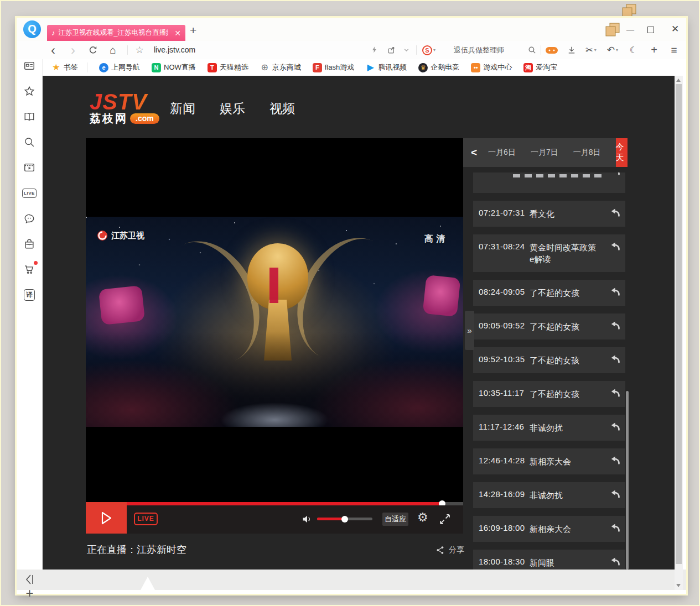 The image size is (700, 606). What do you see at coordinates (549, 293) in the screenshot?
I see `schedule-row: 08:24-09:05 了不起的女孩` at bounding box center [549, 293].